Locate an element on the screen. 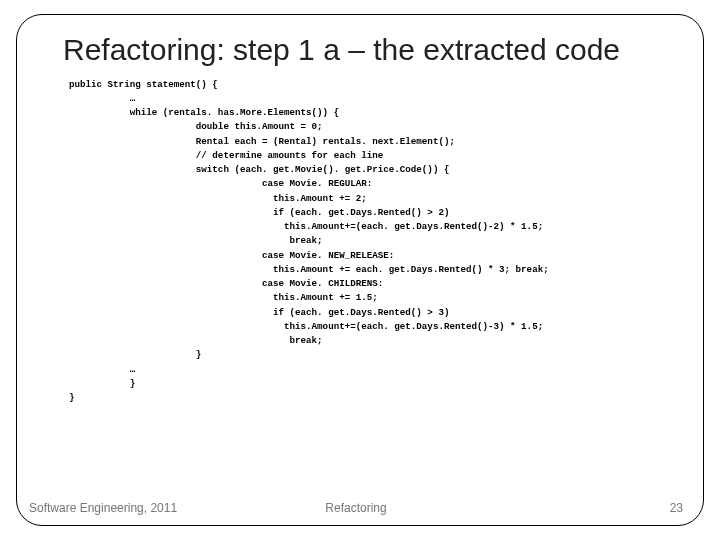  slide-title: Refactoring: step 1 a – the extracted co… is located at coordinates (371, 50).